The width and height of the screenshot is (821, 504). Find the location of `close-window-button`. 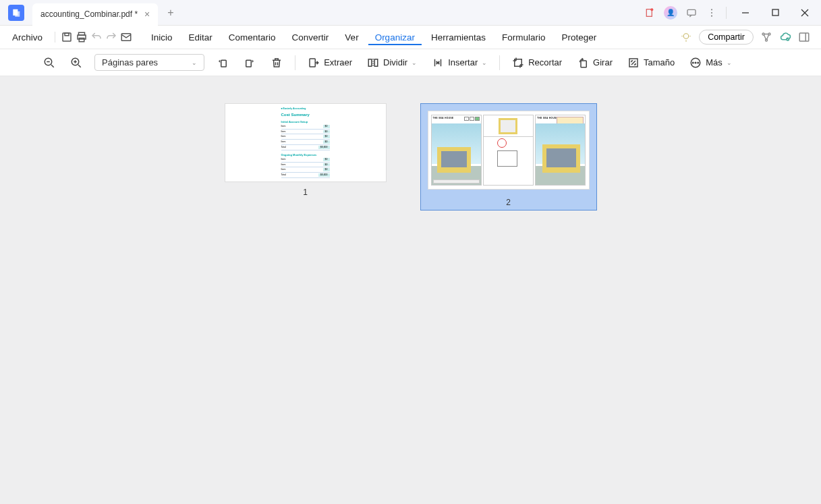

close-window-button is located at coordinates (805, 13).